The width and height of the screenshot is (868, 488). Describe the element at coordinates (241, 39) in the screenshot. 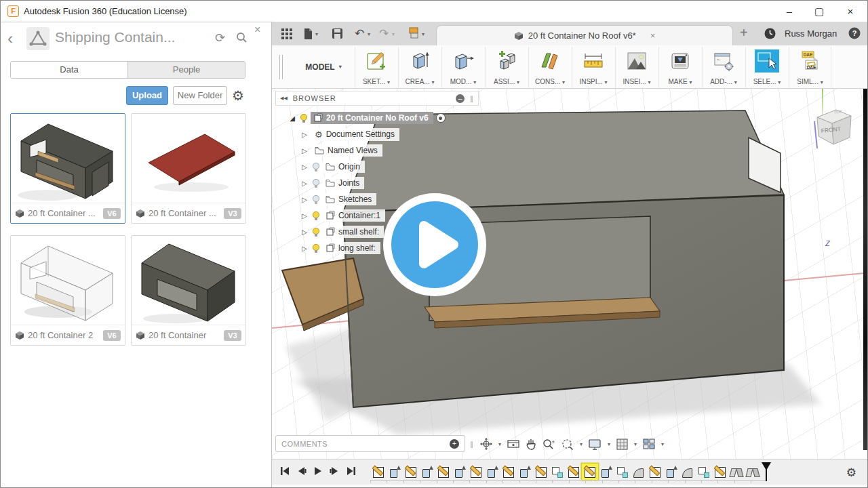

I see `search-icon` at that location.